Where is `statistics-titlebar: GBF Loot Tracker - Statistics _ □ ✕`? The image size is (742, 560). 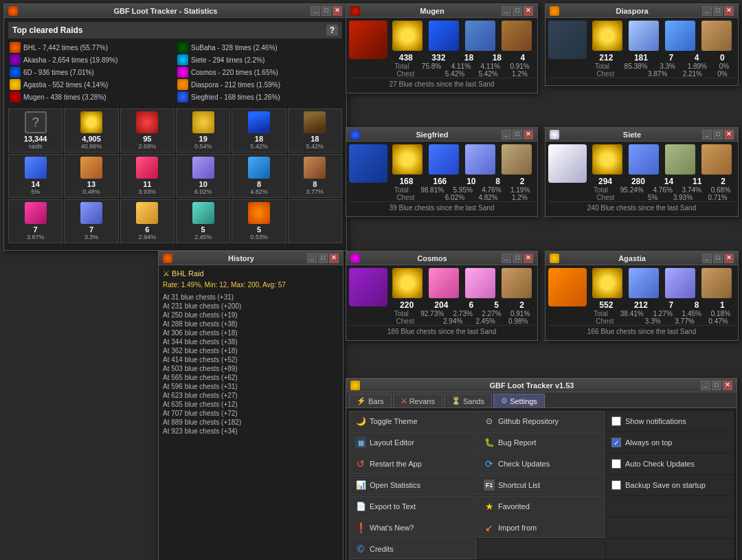 statistics-titlebar: GBF Loot Tracker - Statistics _ □ ✕ is located at coordinates (175, 11).